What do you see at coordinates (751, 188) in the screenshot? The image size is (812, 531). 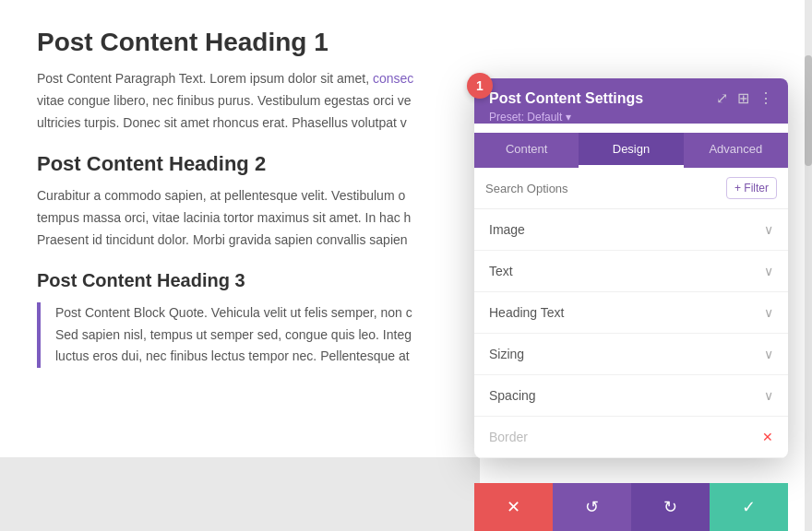 I see `filter-button: + Filter` at bounding box center [751, 188].